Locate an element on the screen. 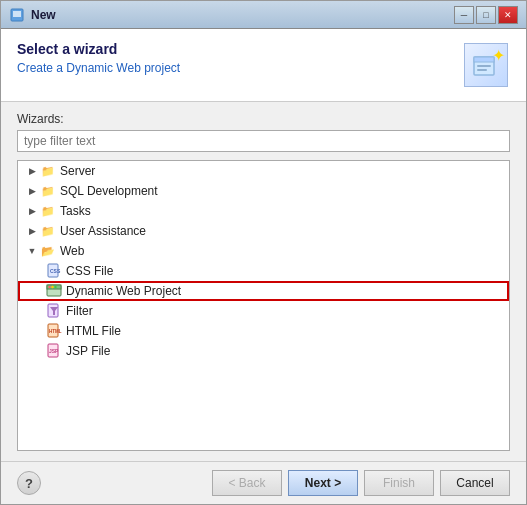 Image resolution: width=527 pixels, height=505 pixels. folder-server-icon: 📁 is located at coordinates (48, 171).